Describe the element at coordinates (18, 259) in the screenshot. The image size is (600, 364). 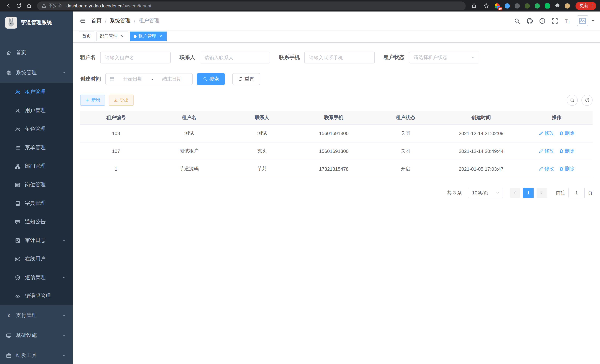
I see `online-icon` at that location.